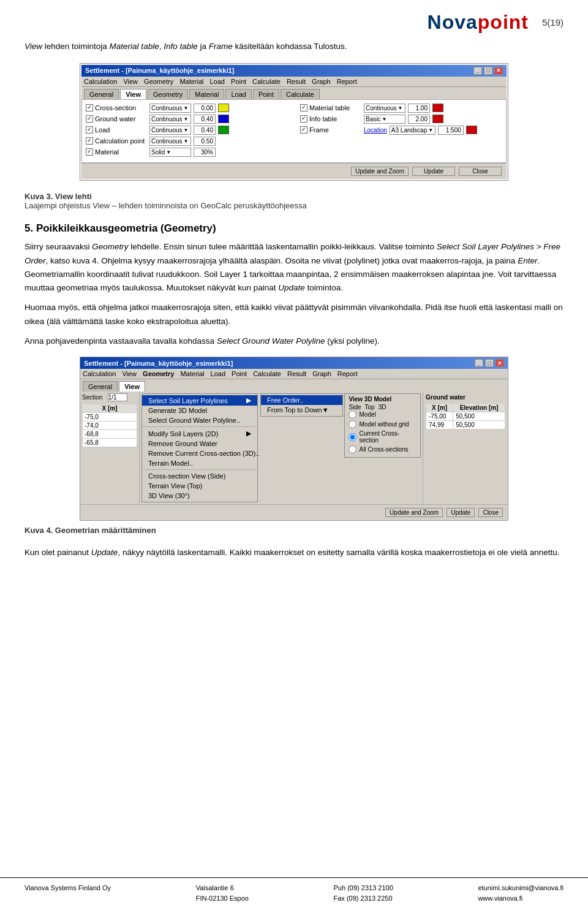  What do you see at coordinates (129, 374) in the screenshot?
I see `menu2-view: View` at bounding box center [129, 374].